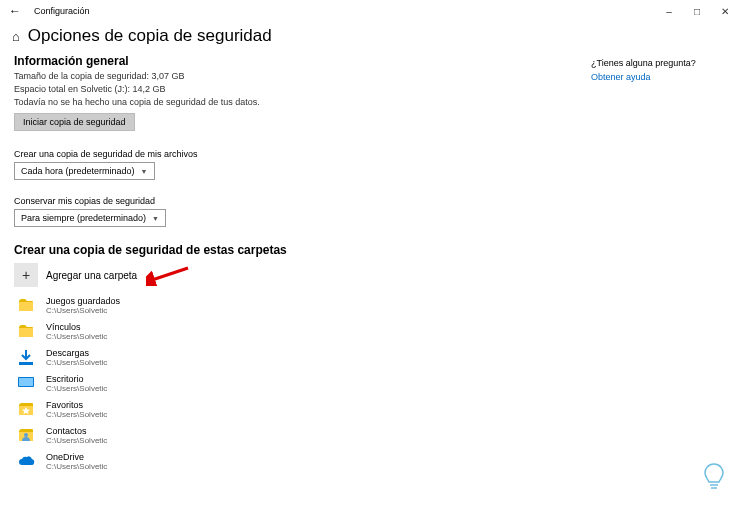 This screenshot has height=506, width=745. I want to click on retention-label: Conservar mis copias de seguridad, so click(229, 201).